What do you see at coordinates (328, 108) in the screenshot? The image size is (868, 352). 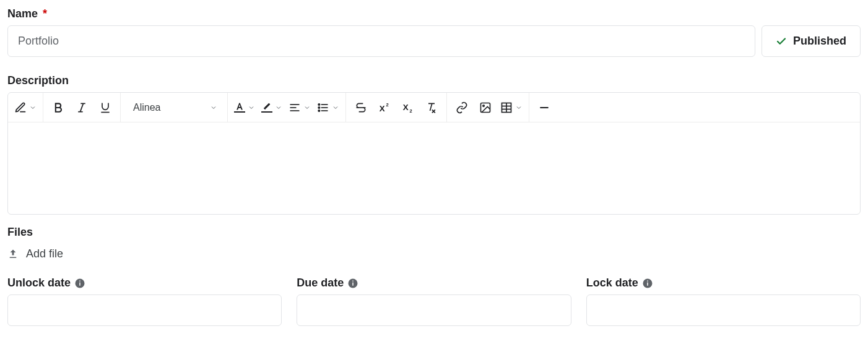 I see `list-button` at bounding box center [328, 108].